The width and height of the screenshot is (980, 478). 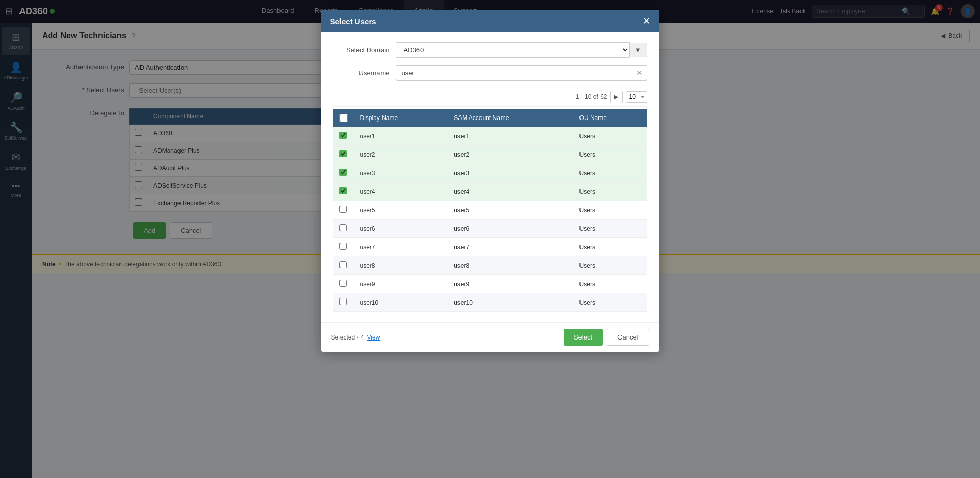 I want to click on next-page-button: ▶, so click(x=616, y=97).